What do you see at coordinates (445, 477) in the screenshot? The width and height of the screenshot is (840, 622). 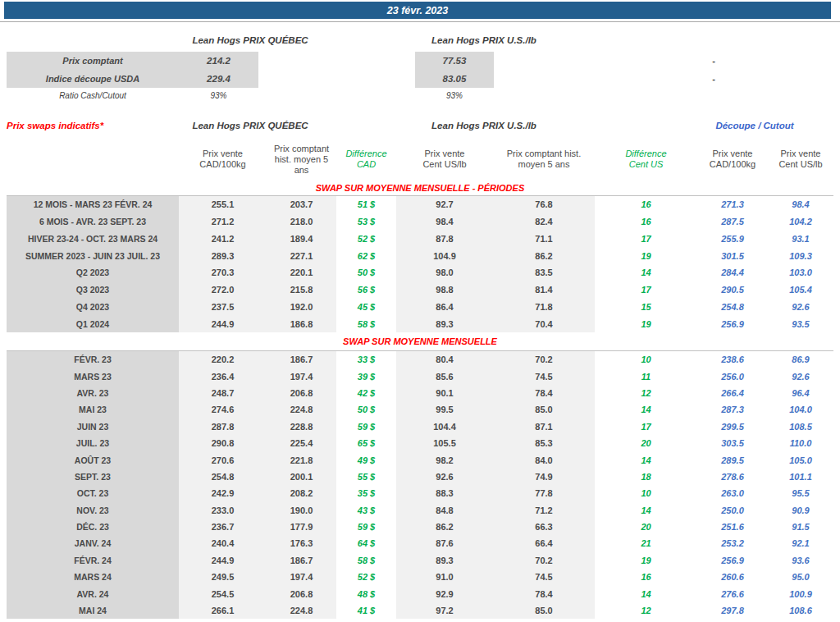 I see `cell-us-sell-price: 92.6` at bounding box center [445, 477].